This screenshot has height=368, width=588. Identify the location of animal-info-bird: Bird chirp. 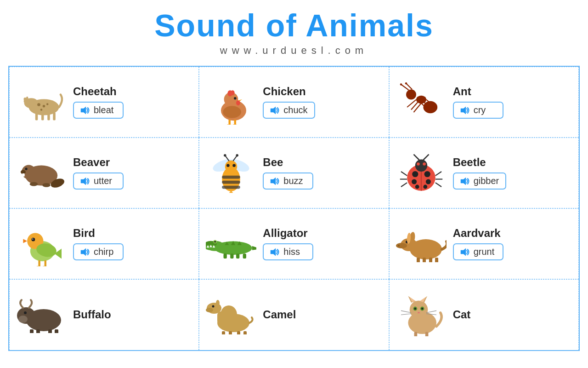
(132, 244).